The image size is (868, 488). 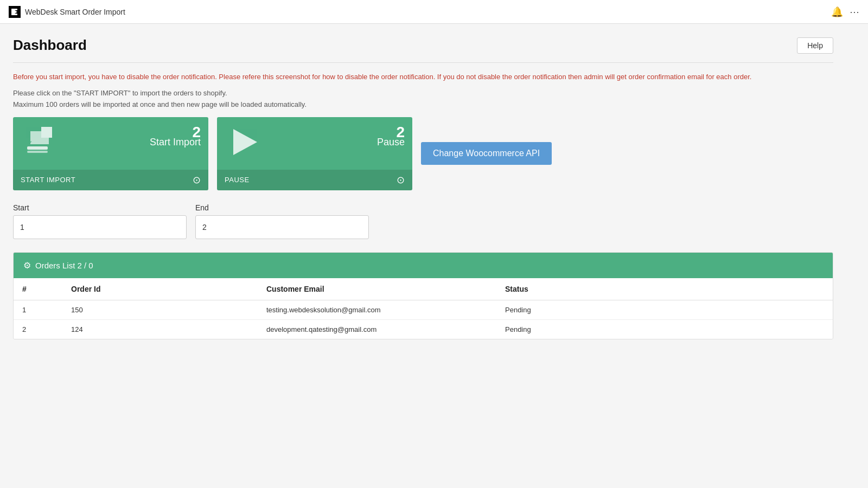 I want to click on cell-order-id: 124, so click(x=160, y=329).